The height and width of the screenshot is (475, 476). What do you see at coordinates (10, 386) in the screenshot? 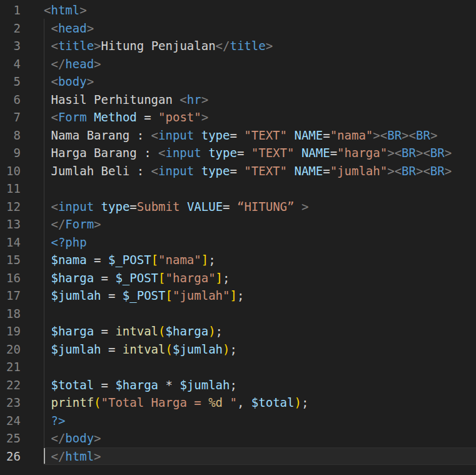
I see `line-number: 22` at bounding box center [10, 386].